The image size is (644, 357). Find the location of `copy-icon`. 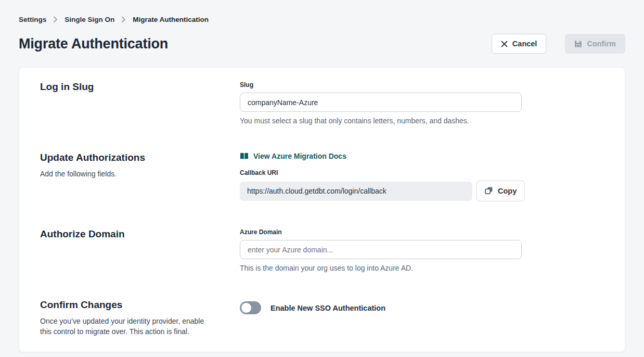

copy-icon is located at coordinates (489, 192).